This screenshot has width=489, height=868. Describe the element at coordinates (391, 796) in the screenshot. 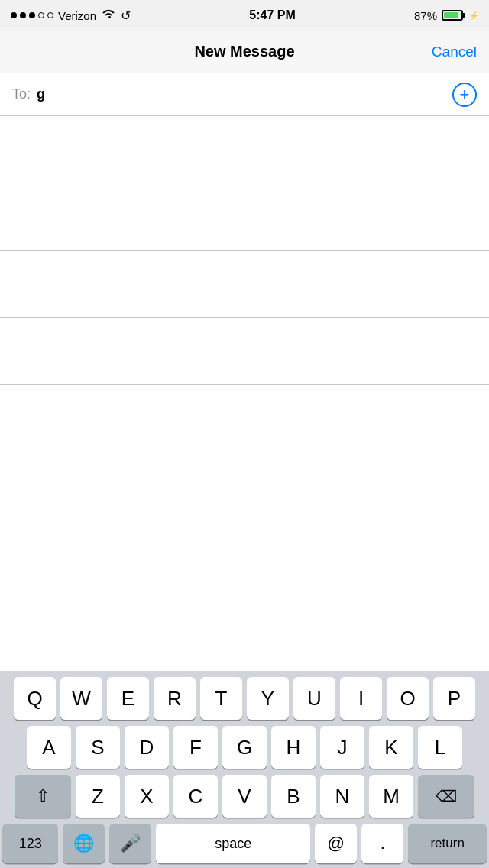

I see `key-m: M` at that location.